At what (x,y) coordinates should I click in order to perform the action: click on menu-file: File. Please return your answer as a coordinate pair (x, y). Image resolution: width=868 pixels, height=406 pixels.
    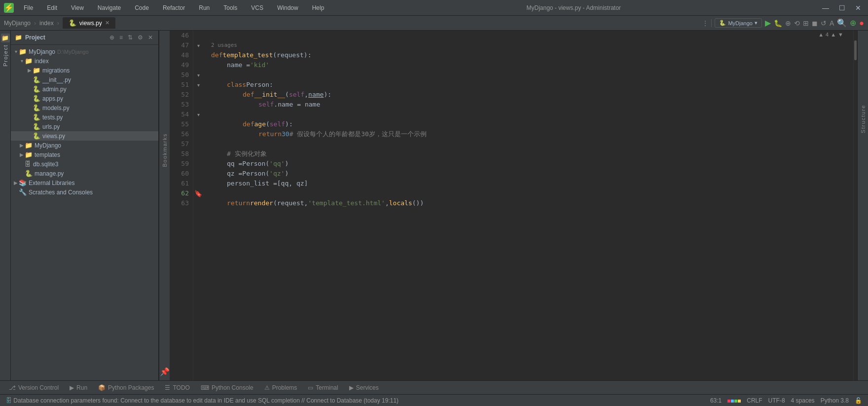
    Looking at the image, I should click on (29, 8).